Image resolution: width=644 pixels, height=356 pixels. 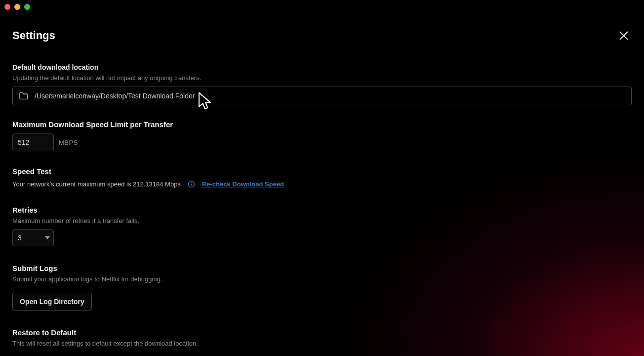 What do you see at coordinates (243, 184) in the screenshot?
I see `recheck-speed-link: Re-check Download Speed` at bounding box center [243, 184].